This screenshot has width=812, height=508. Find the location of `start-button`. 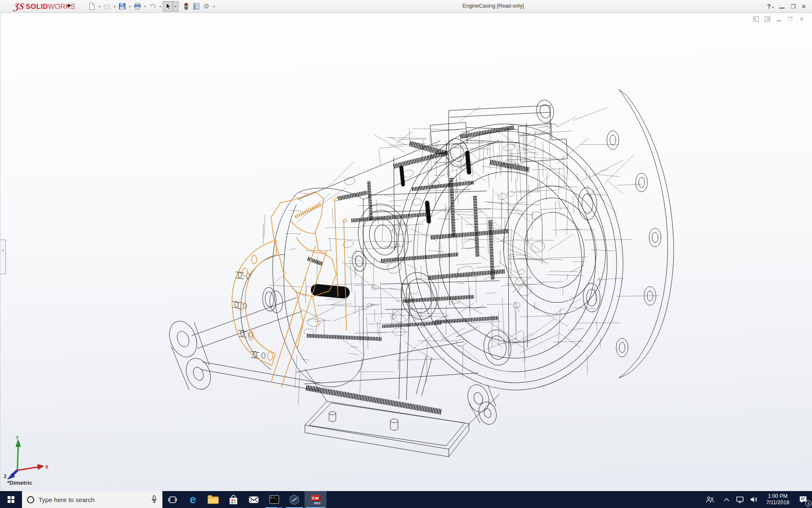

start-button is located at coordinates (11, 500).